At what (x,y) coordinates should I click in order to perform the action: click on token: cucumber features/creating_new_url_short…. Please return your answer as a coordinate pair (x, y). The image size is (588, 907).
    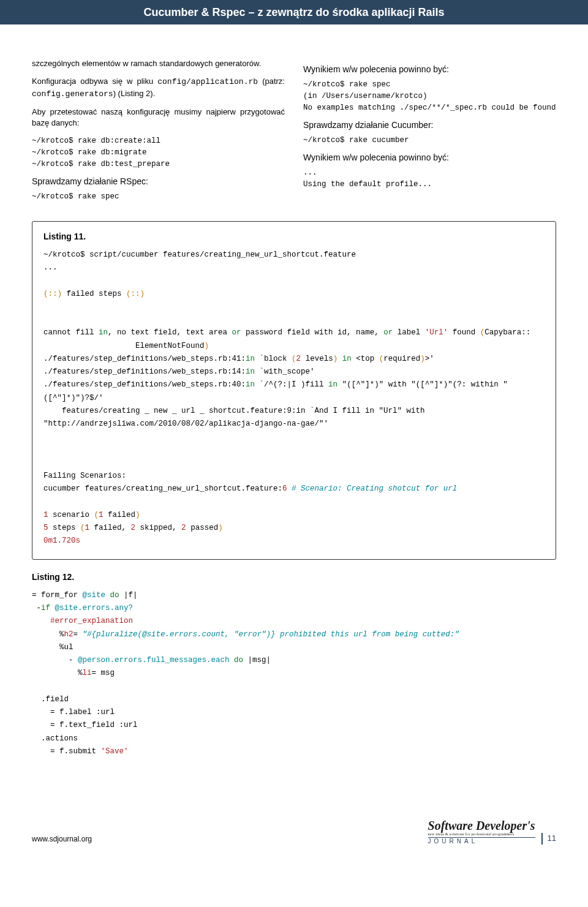
    Looking at the image, I should click on (163, 489).